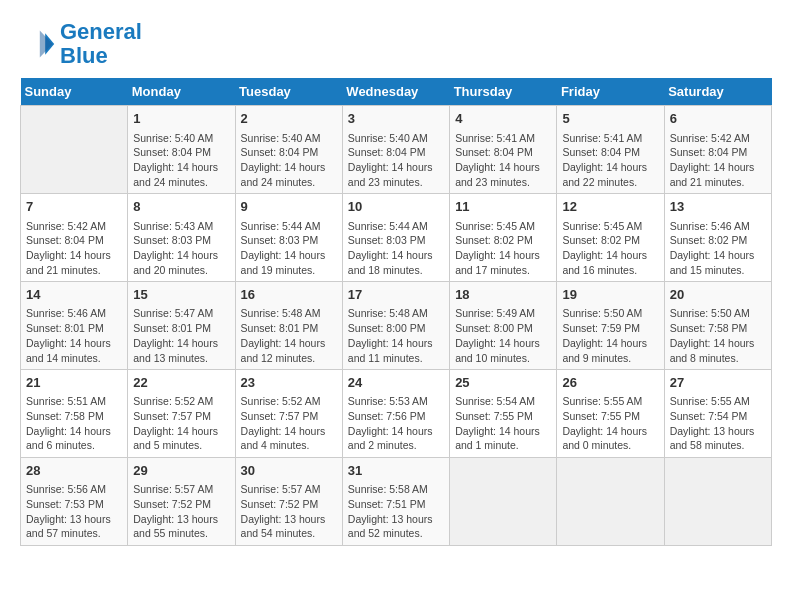  What do you see at coordinates (610, 336) in the screenshot?
I see `day-info: Sunrise: 5:50 AM Sunset: 7:59 PM Dayligh…` at bounding box center [610, 336].